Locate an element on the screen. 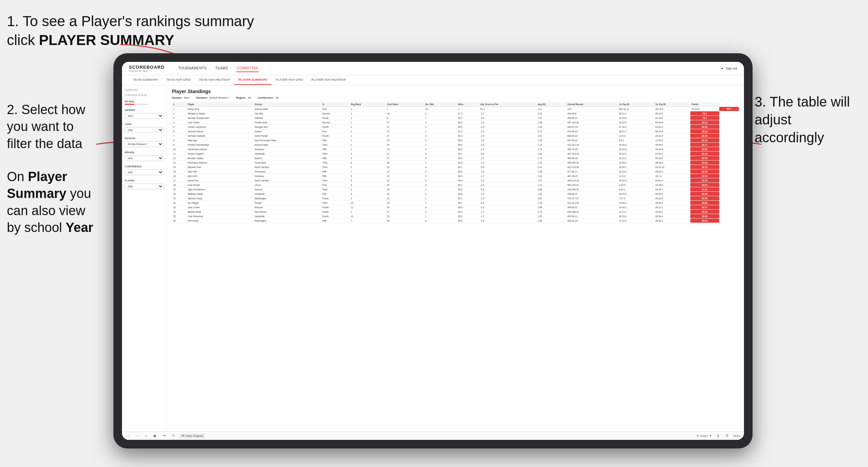 This screenshot has height=467, width=868. toolbar-download: ⬇ is located at coordinates (718, 436).